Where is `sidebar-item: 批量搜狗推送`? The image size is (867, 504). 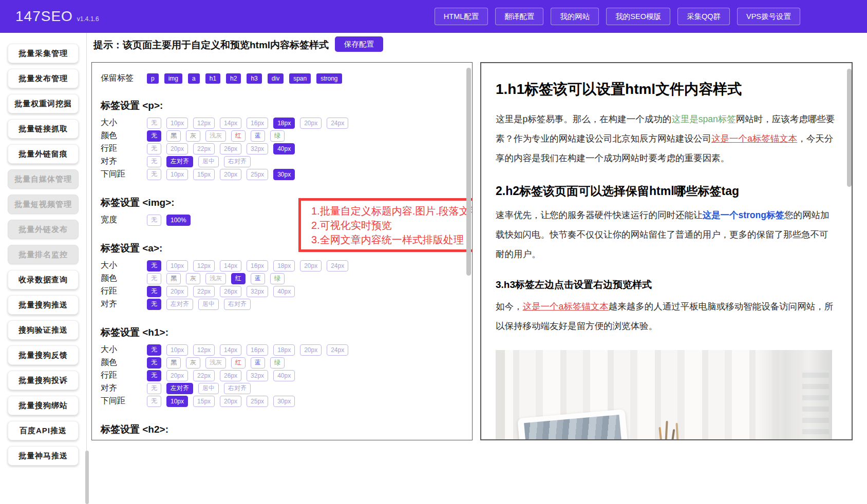
sidebar-item: 批量搜狗推送 is located at coordinates (43, 305).